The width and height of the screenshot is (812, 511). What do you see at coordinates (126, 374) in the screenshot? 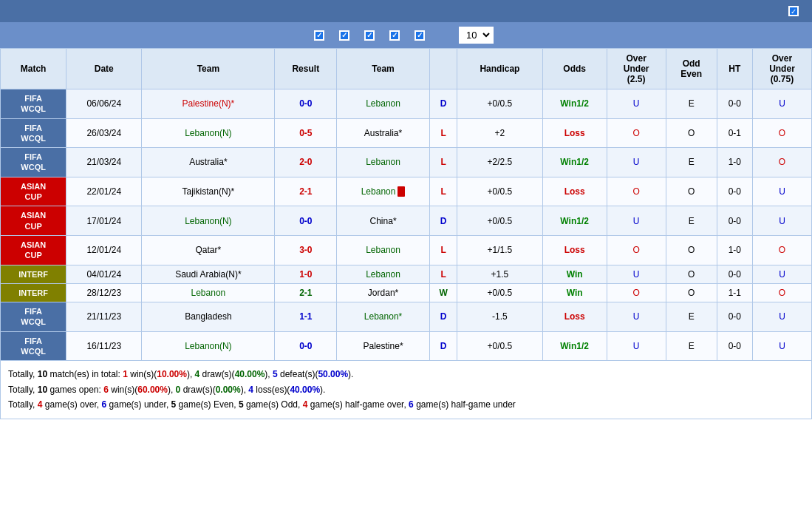
I see `total-wins: 1` at bounding box center [126, 374].